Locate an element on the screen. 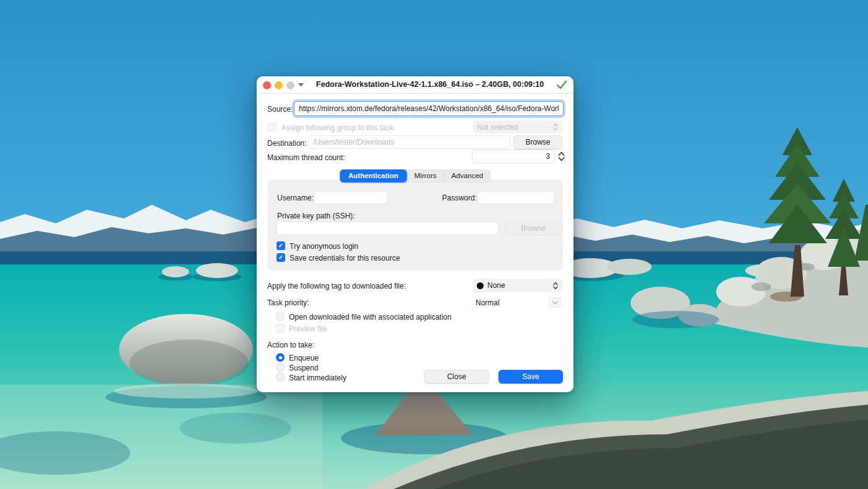 This screenshot has height=489, width=868. preview-file-label: Preview file is located at coordinates (308, 329).